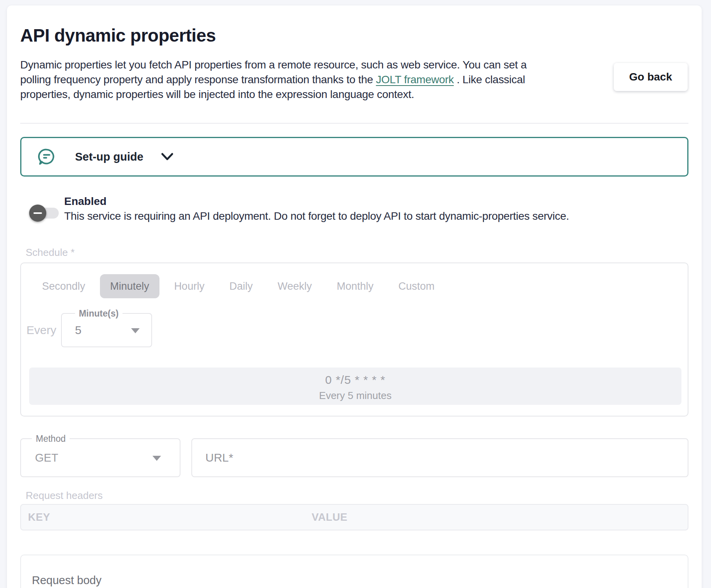 The image size is (711, 588). What do you see at coordinates (295, 286) in the screenshot?
I see `tab-weekly: Weekly` at bounding box center [295, 286].